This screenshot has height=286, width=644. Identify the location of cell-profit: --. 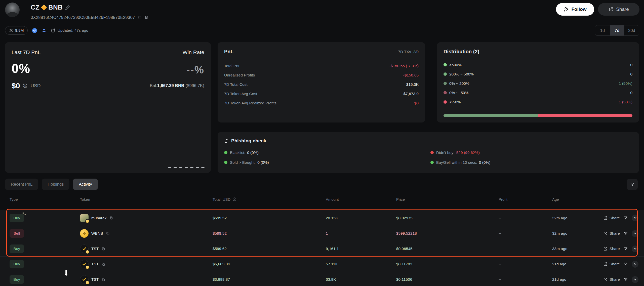
(525, 218).